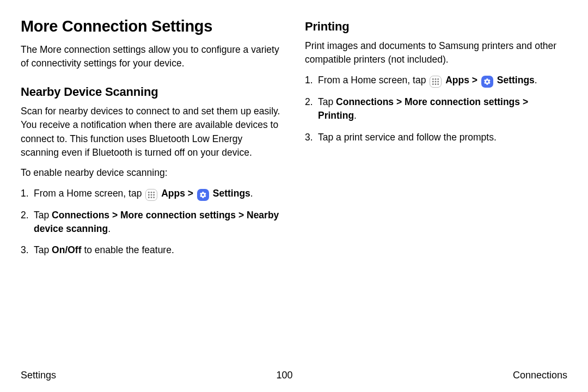 The image size is (588, 392). What do you see at coordinates (152, 222) in the screenshot?
I see `nearby-scanning-steps: 1. From a Home screen, tap Apps > Settin…` at bounding box center [152, 222].